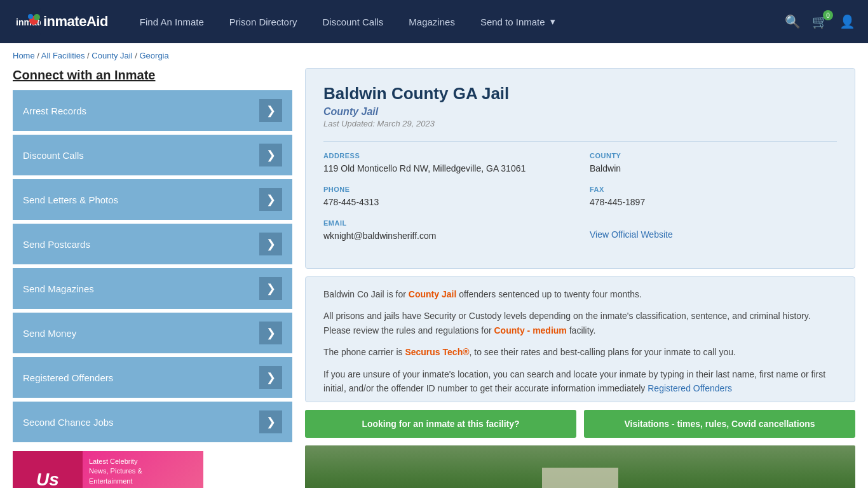  Describe the element at coordinates (437, 352) in the screenshot. I see `securus-link: Securus Tech®` at that location.